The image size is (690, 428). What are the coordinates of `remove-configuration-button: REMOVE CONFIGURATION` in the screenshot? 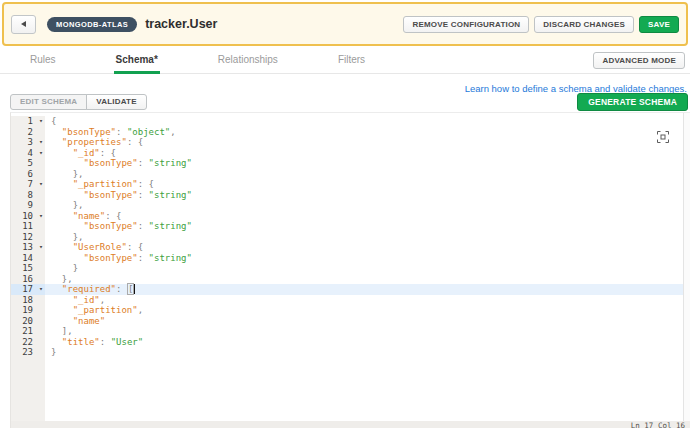 It's located at (466, 24).